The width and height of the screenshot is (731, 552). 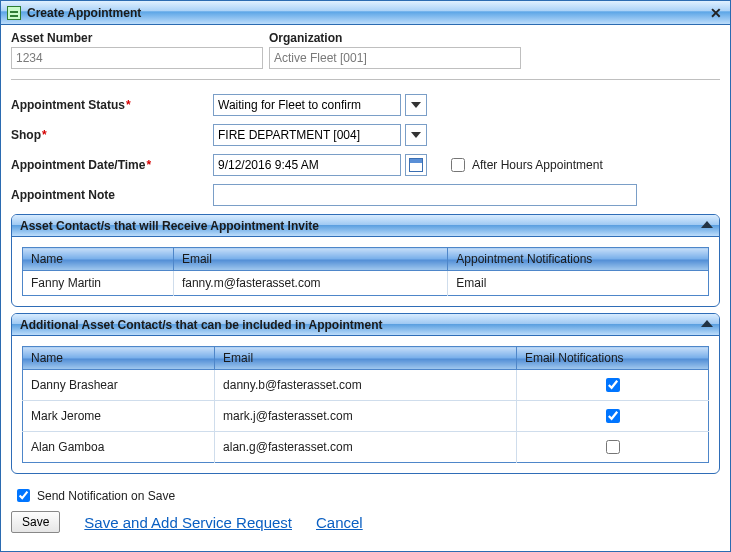 I want to click on table-row: Mark Jerome mark.j@fasterasset.com, so click(x=366, y=416).